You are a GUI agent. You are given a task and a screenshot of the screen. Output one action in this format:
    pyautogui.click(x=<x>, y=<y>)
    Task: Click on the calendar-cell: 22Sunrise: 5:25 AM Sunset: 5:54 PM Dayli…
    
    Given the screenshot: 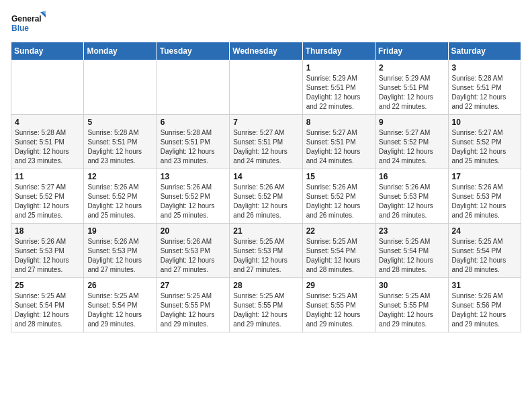 What is the action you would take?
    pyautogui.click(x=339, y=251)
    